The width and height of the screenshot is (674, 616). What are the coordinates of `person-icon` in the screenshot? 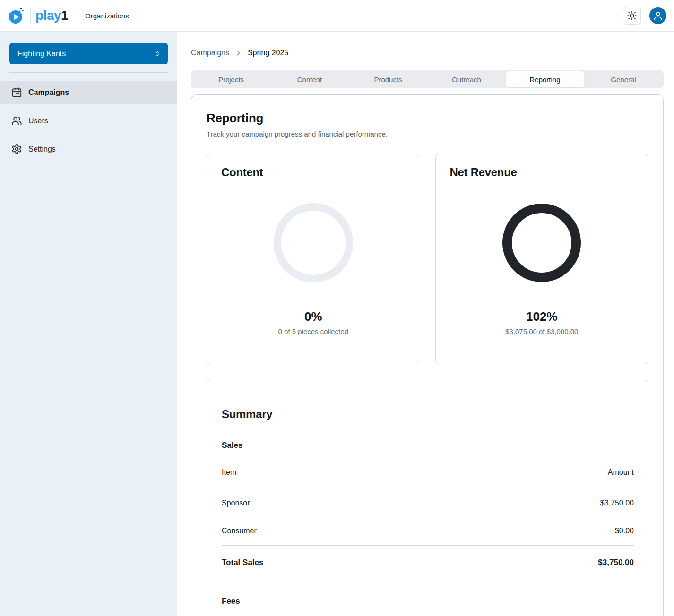 It's located at (658, 16).